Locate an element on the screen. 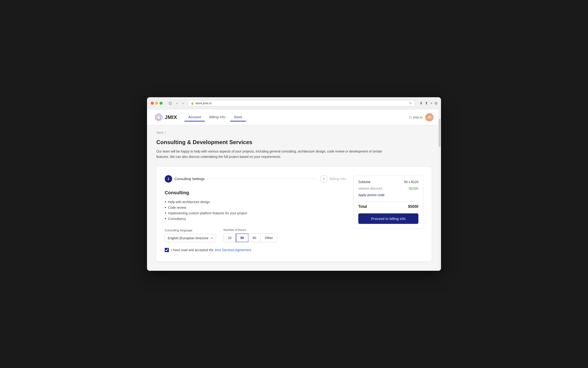 This screenshot has height=368, width=588. stepper: 1 Consulting Settings 2 Billing Info is located at coordinates (255, 179).